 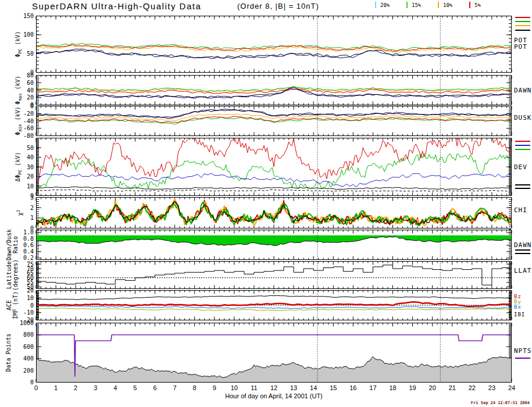 I want to click on legend-mark-20%, so click(x=376, y=5).